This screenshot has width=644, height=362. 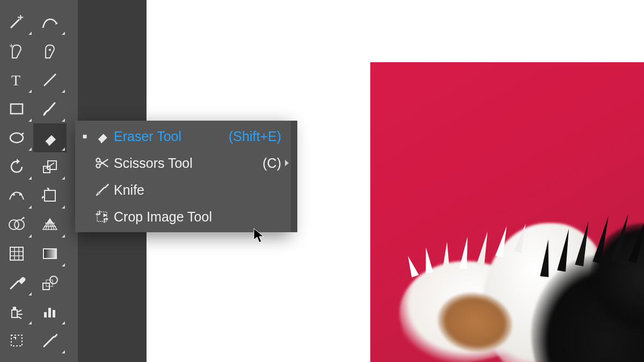 What do you see at coordinates (50, 22) in the screenshot?
I see `tool-curvature` at bounding box center [50, 22].